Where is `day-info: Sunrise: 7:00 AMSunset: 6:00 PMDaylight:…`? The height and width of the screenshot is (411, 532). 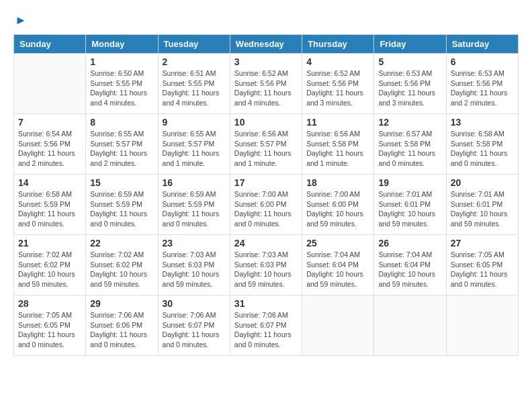 day-info: Sunrise: 7:00 AMSunset: 6:00 PMDaylight:… is located at coordinates (338, 210).